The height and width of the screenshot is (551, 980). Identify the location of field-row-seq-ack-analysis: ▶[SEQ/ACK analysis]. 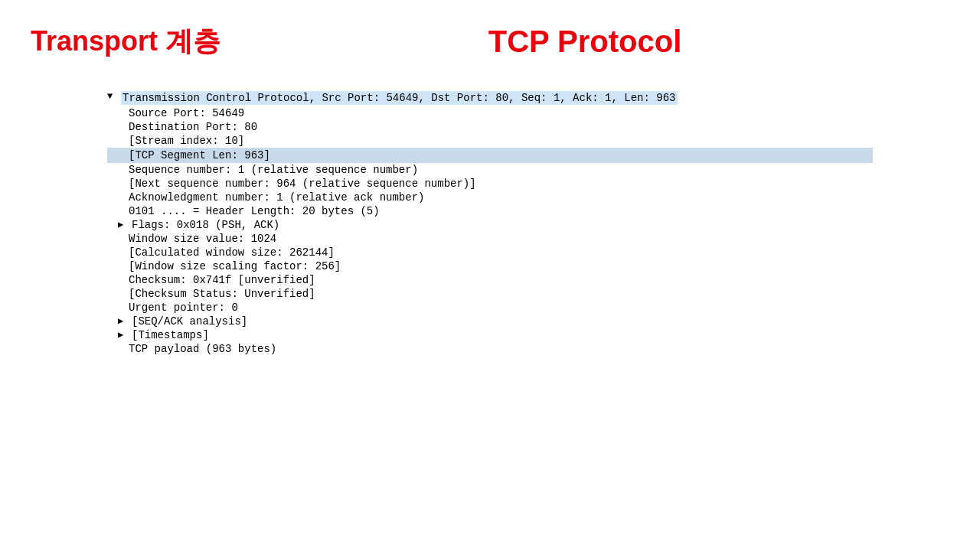
(490, 321).